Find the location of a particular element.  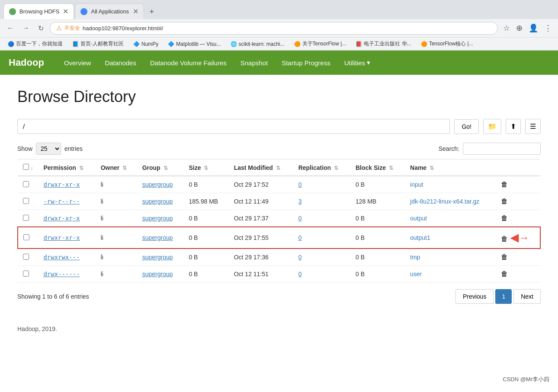

list-icon-button: ☰ is located at coordinates (533, 126).